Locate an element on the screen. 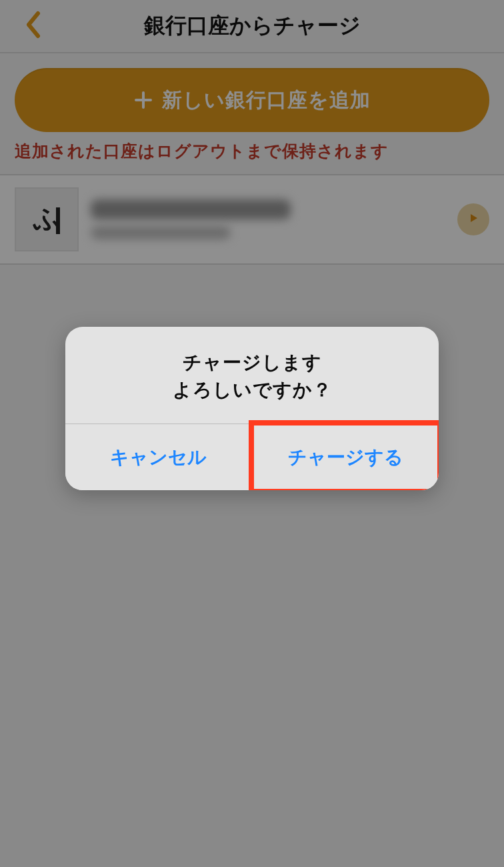 The width and height of the screenshot is (504, 867). dialog-message-line1: チャージします is located at coordinates (252, 363).